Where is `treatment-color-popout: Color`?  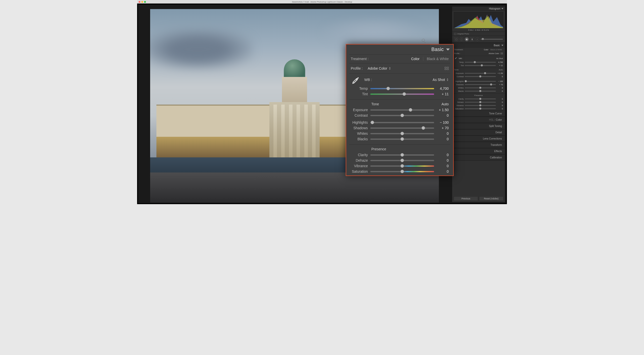 treatment-color-popout: Color is located at coordinates (415, 59).